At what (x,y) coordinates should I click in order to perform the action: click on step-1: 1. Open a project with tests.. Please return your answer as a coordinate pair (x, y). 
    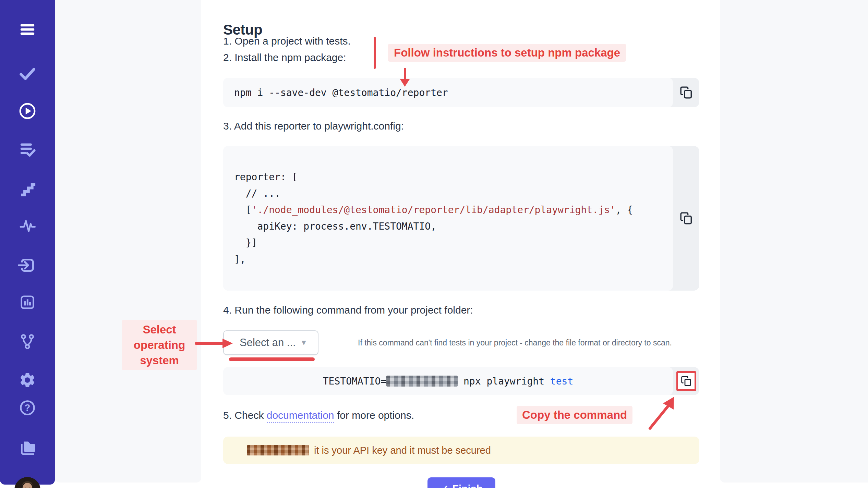
    Looking at the image, I should click on (287, 41).